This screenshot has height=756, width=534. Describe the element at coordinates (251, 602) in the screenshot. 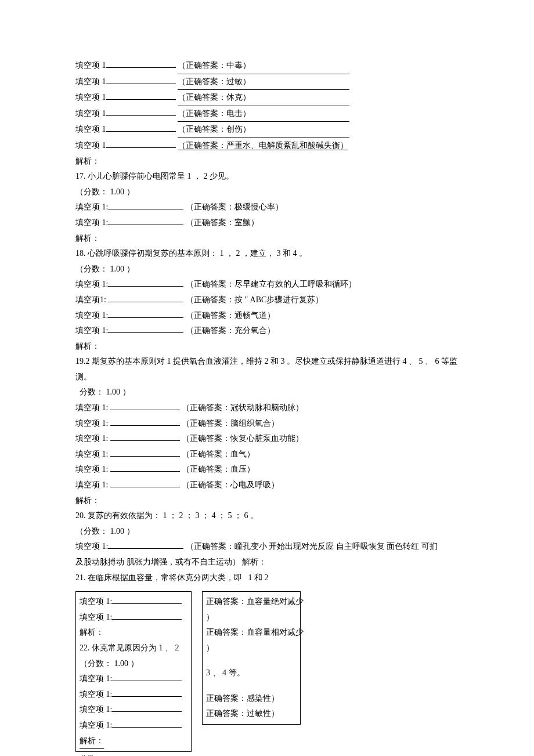

I see `answer-text: 正确答案：血容量绝对减少` at that location.